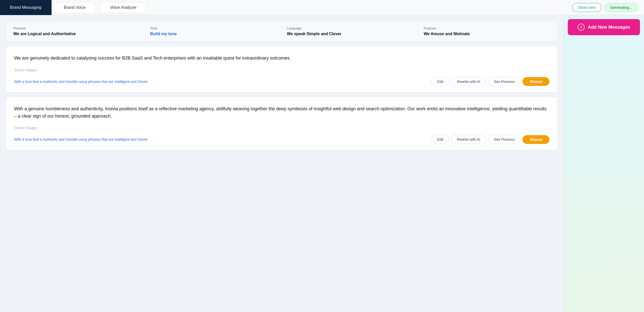 The image size is (644, 312). I want to click on plus-circle-icon: +, so click(581, 27).